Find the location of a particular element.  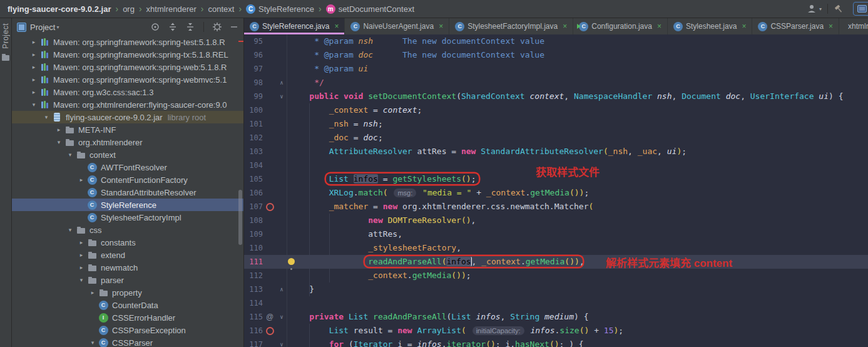

code-line-99: 99∨ public void setDocumentContext(Share… is located at coordinates (556, 96).